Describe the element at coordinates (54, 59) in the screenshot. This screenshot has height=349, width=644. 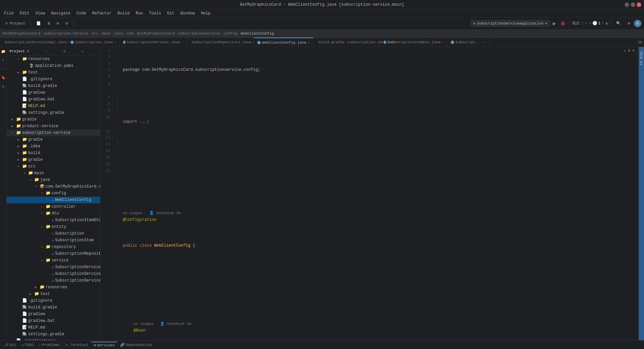
I see `tree-resources: ▾ 📁 resources` at that location.